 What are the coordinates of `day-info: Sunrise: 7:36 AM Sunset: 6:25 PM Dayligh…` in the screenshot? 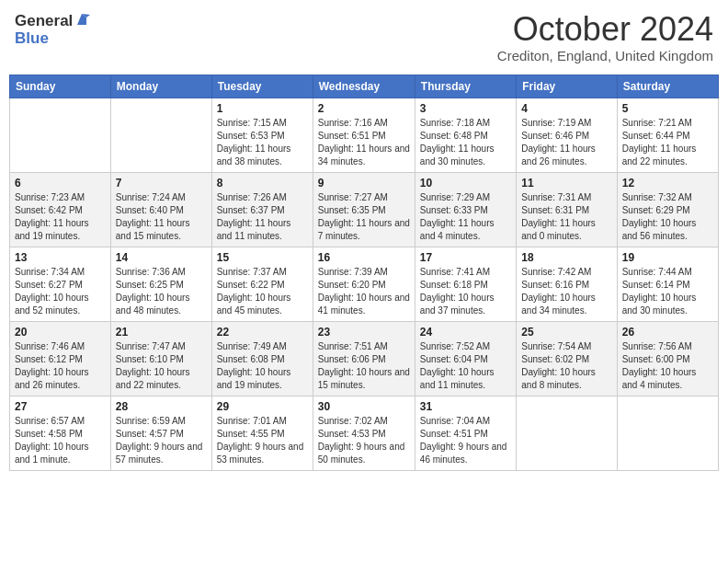 It's located at (162, 292).